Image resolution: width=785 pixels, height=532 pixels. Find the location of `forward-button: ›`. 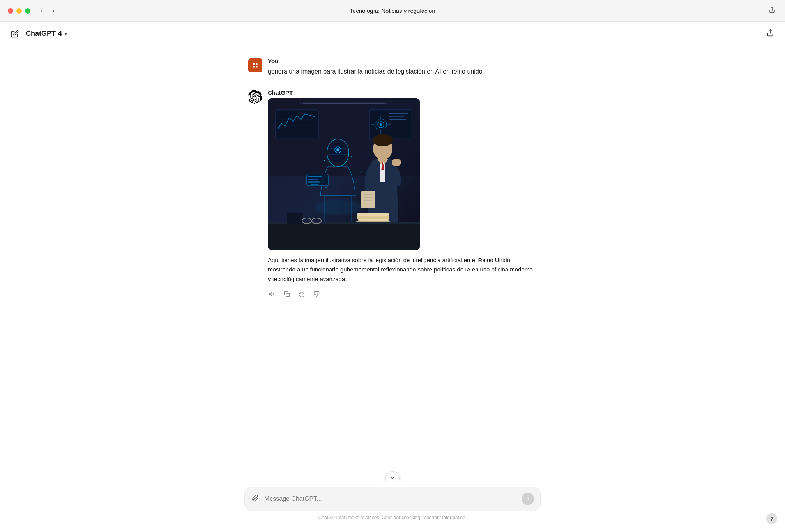

forward-button: › is located at coordinates (53, 11).